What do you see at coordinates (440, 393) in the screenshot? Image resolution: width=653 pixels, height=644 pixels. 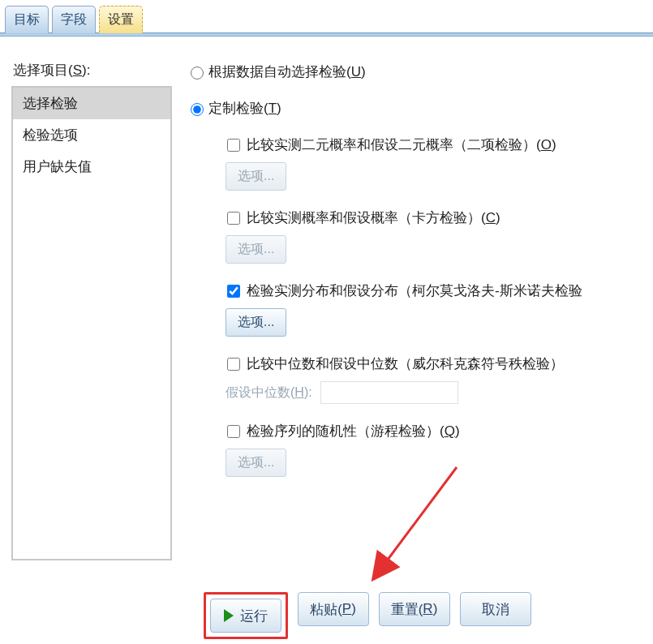 I see `hypothesized-median-row: 假设中位数(H):` at bounding box center [440, 393].